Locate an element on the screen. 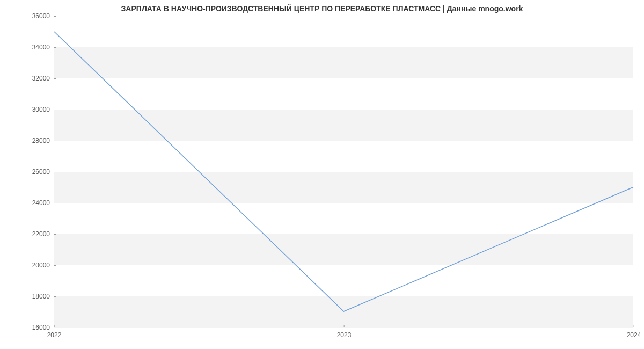  y-tick: 24000 is located at coordinates (43, 203).